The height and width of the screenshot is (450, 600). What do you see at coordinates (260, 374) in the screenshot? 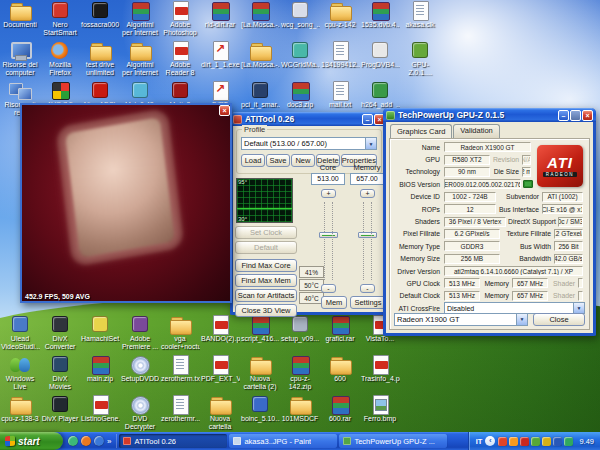
I see `desktop-icon: Nuova cartella (2)` at bounding box center [260, 374].